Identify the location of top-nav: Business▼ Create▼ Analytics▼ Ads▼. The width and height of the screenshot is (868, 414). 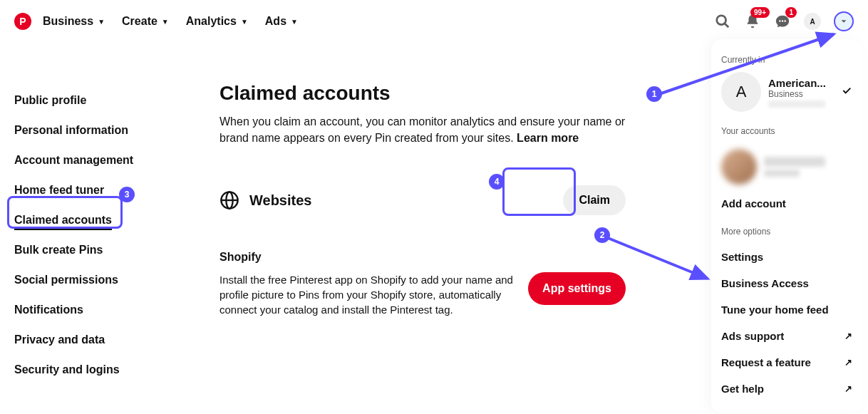
(170, 21).